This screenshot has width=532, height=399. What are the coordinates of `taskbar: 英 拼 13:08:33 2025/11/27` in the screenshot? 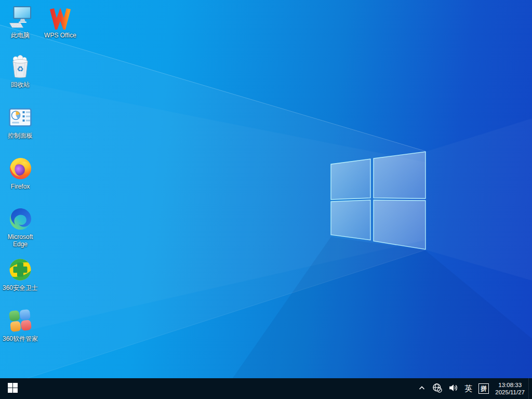 It's located at (266, 389).